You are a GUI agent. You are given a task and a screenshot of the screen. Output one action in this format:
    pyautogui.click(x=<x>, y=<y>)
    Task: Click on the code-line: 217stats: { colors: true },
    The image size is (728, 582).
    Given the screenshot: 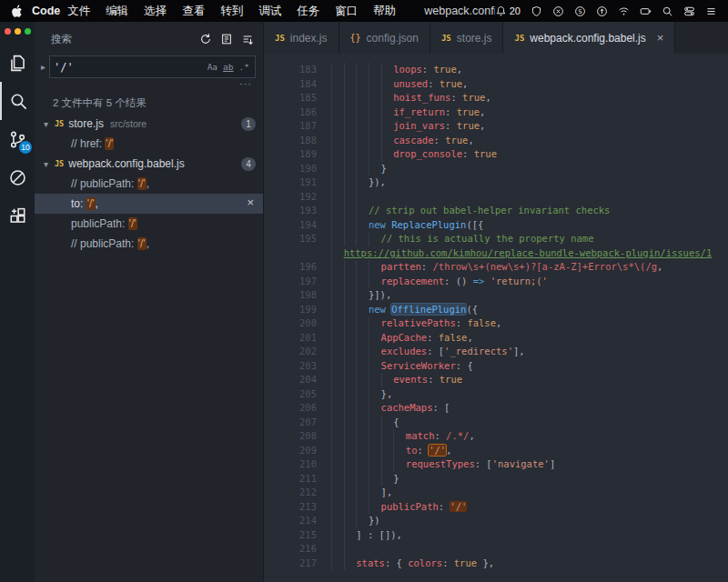 What is the action you would take?
    pyautogui.click(x=496, y=564)
    